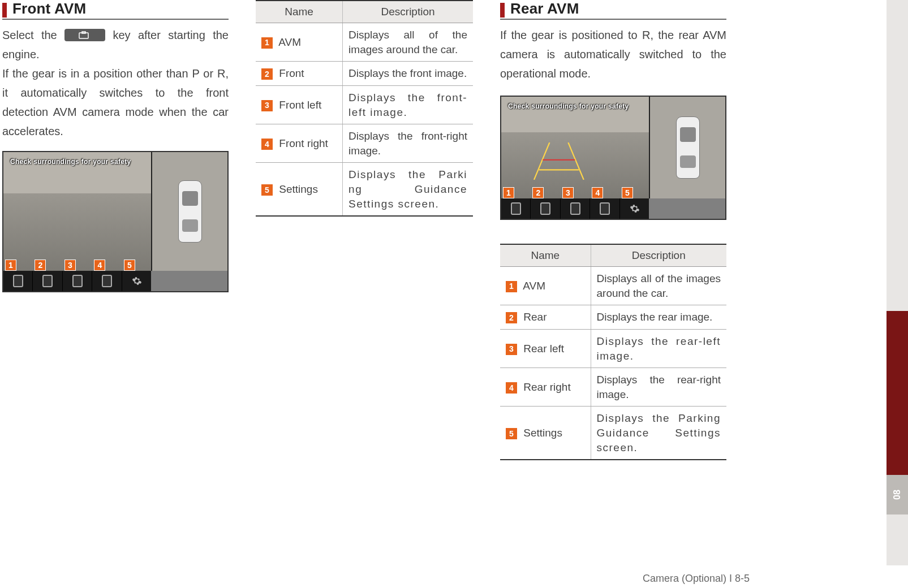 Image resolution: width=908 pixels, height=588 pixels. I want to click on page-footer: Camera (Optional) I 8-5, so click(696, 579).